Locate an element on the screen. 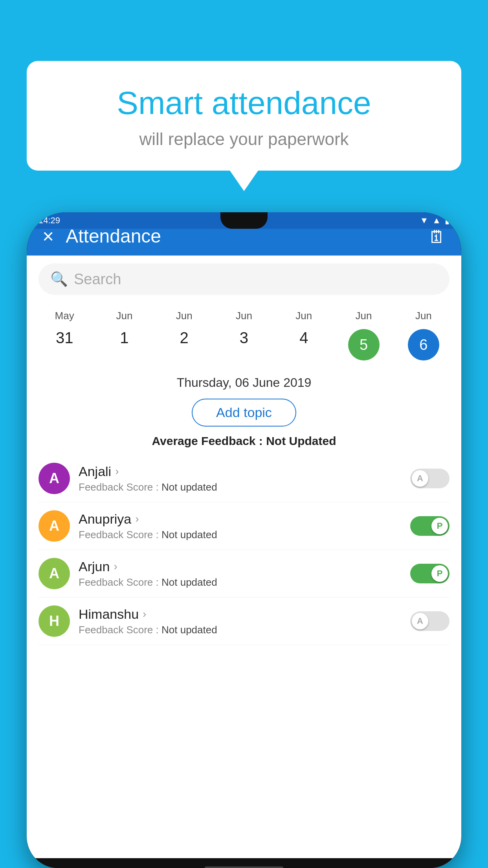  speech-bubble-subtitle: will replace your paperwork is located at coordinates (244, 139).